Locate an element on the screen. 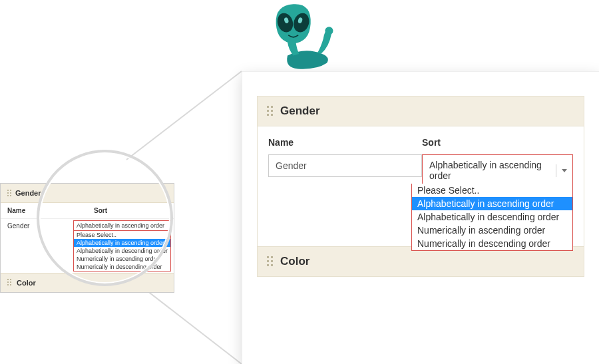  source-sort-option: Numerically in descending order is located at coordinates (122, 267).